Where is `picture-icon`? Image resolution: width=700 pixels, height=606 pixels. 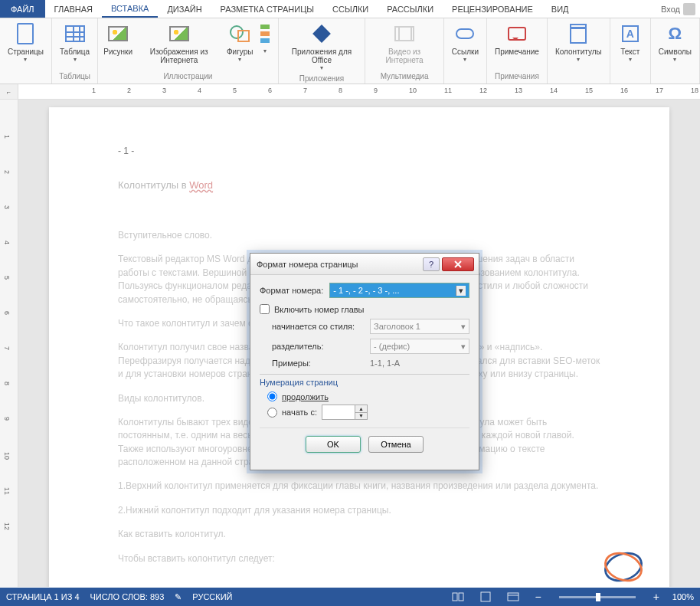
picture-icon is located at coordinates (118, 34).